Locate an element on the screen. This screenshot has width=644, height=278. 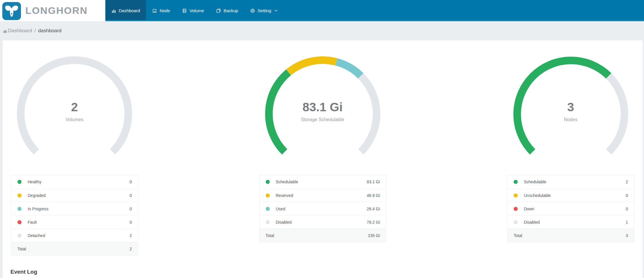
legend-row: Unschedulable0 is located at coordinates (571, 195).